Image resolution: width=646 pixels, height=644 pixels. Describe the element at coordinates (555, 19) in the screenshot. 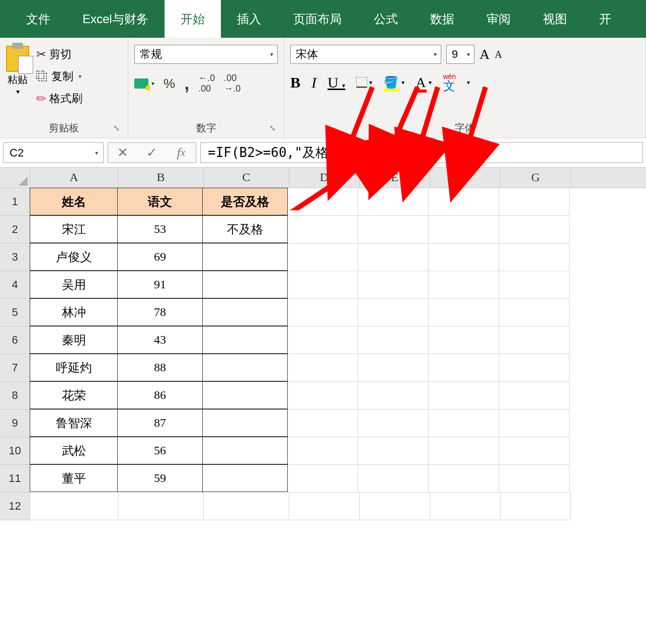

I see `tab-view: 视图` at that location.